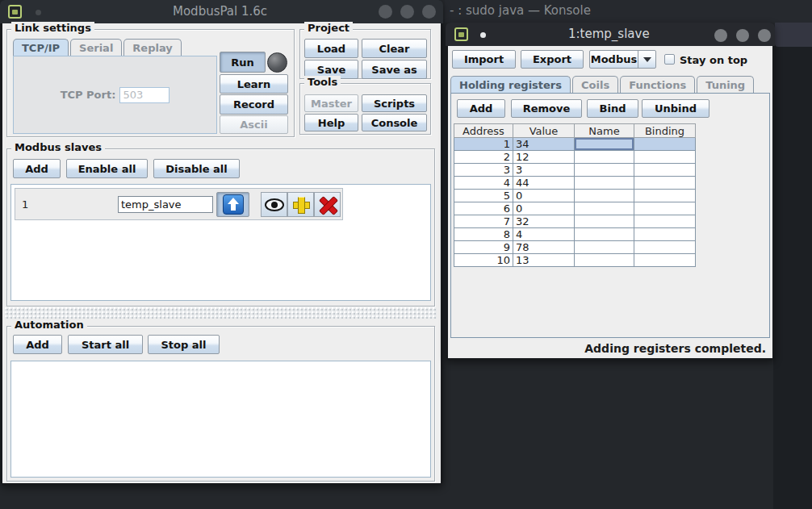 The width and height of the screenshot is (812, 509). What do you see at coordinates (184, 344) in the screenshot?
I see `stop-all-button: Stop all` at bounding box center [184, 344].